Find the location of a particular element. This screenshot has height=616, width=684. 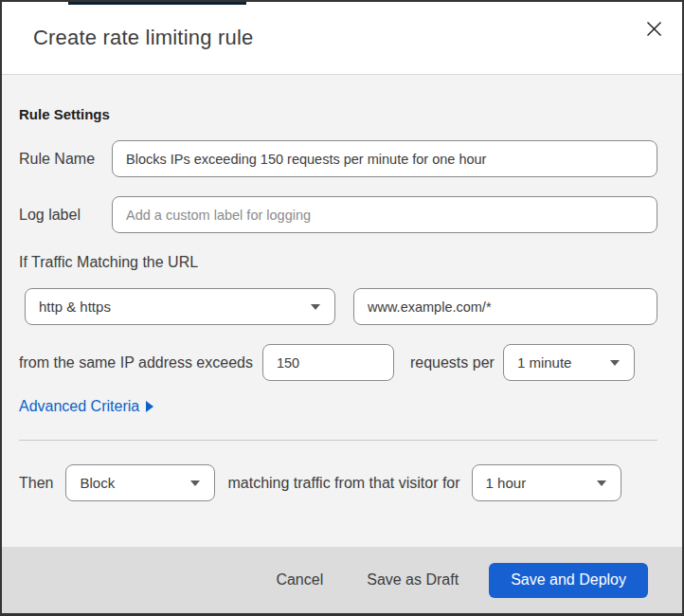

dialog-title: Create rate limiting rule is located at coordinates (143, 38).